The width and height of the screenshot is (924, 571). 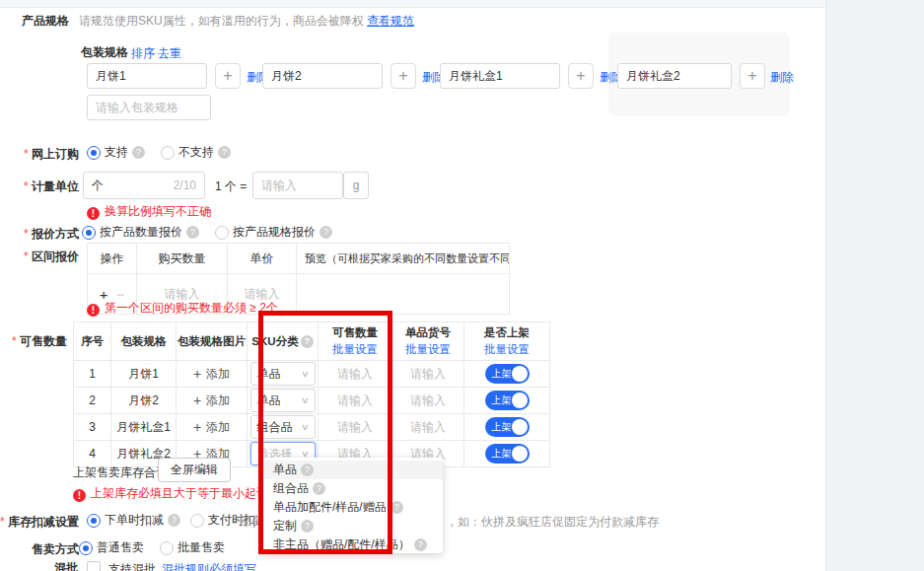 I want to click on radio-option-quote-by-qty: 按产品数量报价, so click(x=140, y=233).